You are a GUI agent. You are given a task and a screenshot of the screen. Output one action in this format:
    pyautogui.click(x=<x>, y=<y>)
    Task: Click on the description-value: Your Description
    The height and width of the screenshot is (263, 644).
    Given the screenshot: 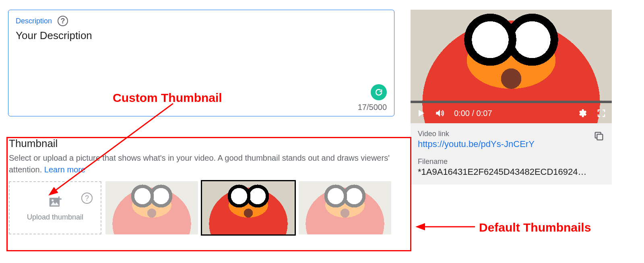 What is the action you would take?
    pyautogui.click(x=201, y=35)
    